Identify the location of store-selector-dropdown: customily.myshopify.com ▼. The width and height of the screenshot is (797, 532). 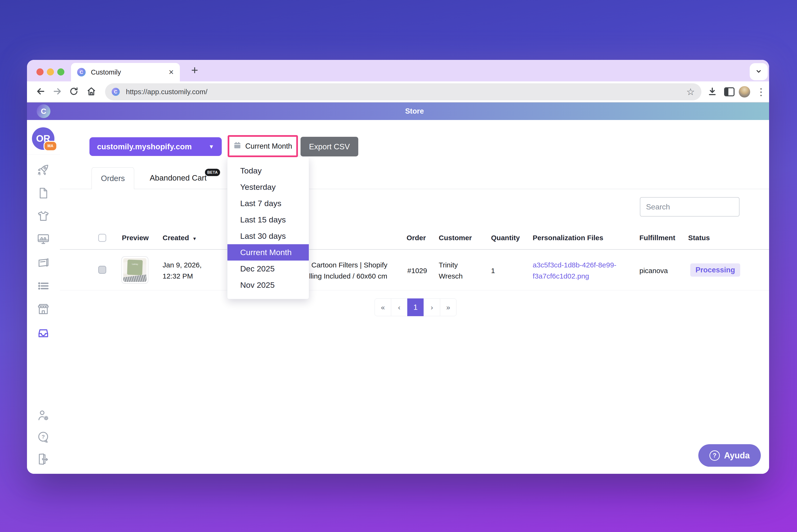
(156, 147).